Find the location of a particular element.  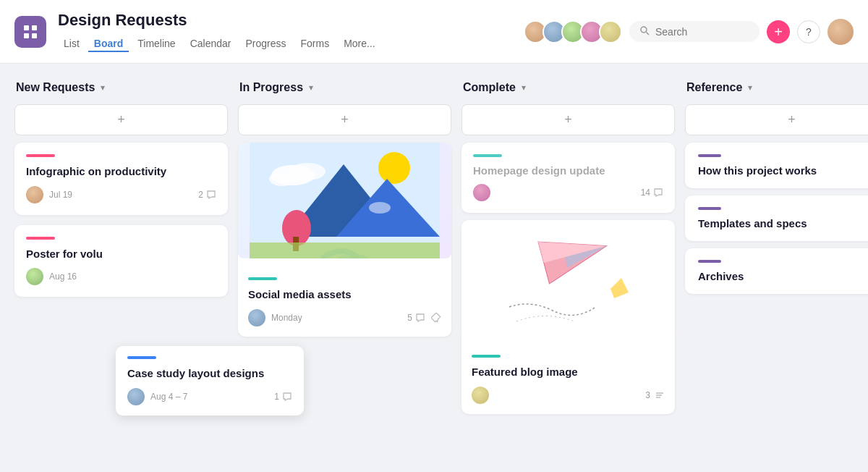

card-title: Poster for volu is located at coordinates (122, 254).